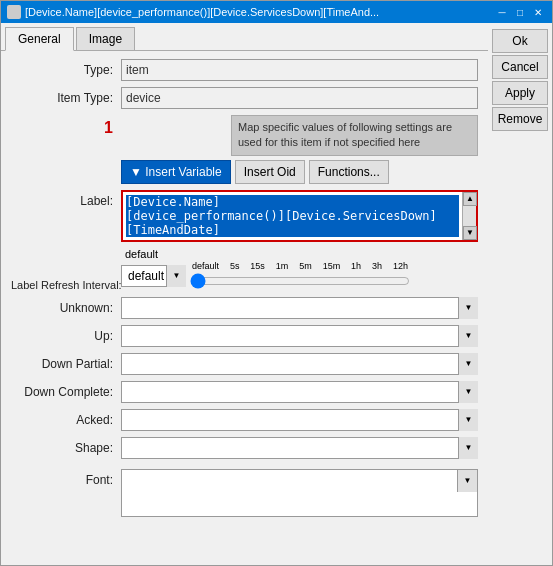 The height and width of the screenshot is (566, 553). What do you see at coordinates (235, 266) in the screenshot?
I see `tick-5s: 5s` at bounding box center [235, 266].